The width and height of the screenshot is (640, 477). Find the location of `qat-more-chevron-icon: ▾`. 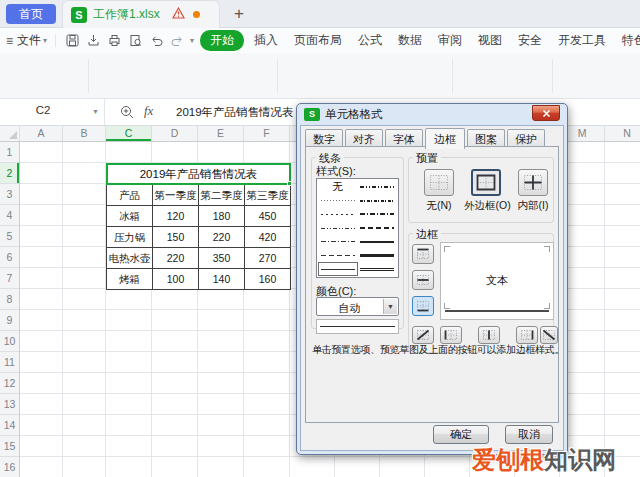

qat-more-chevron-icon: ▾ is located at coordinates (192, 40).